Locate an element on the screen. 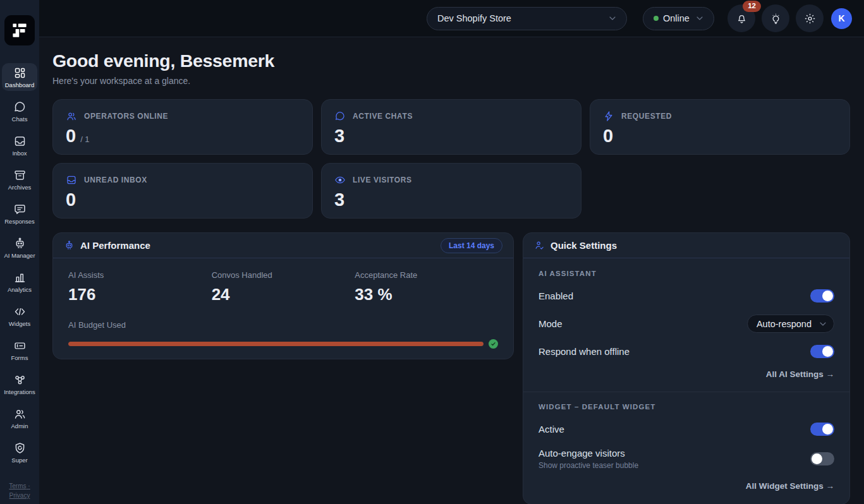  sidebar-item-label: Super is located at coordinates (19, 460).